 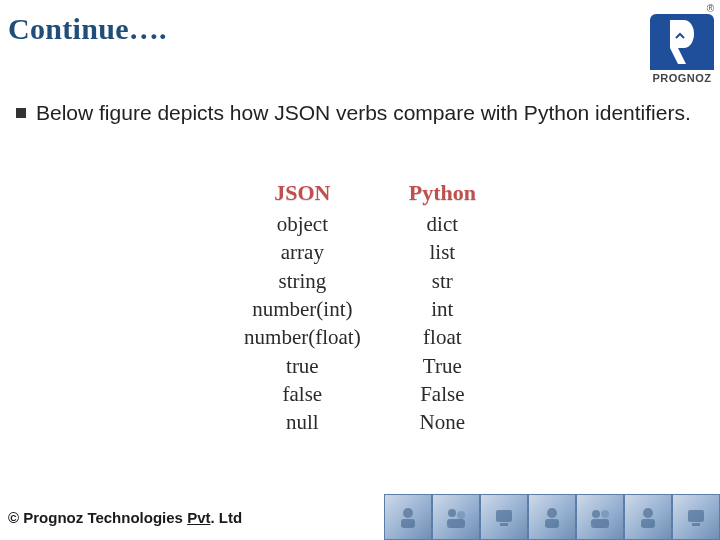 I want to click on python-cell: int, so click(x=442, y=309).